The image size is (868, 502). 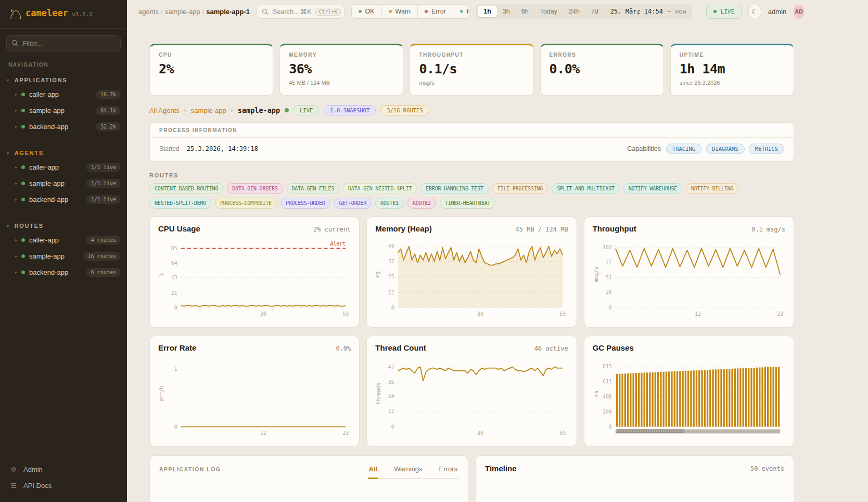 I want to click on sidebar-item-agents-caller-app: ▸ caller-app 1/1 live, so click(x=63, y=168).